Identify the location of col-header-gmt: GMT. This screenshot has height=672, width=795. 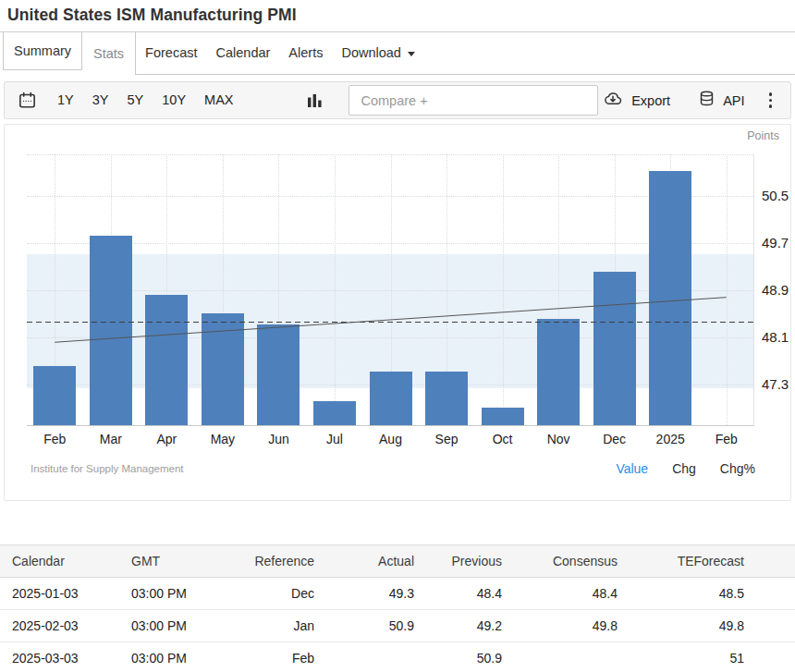
(186, 562).